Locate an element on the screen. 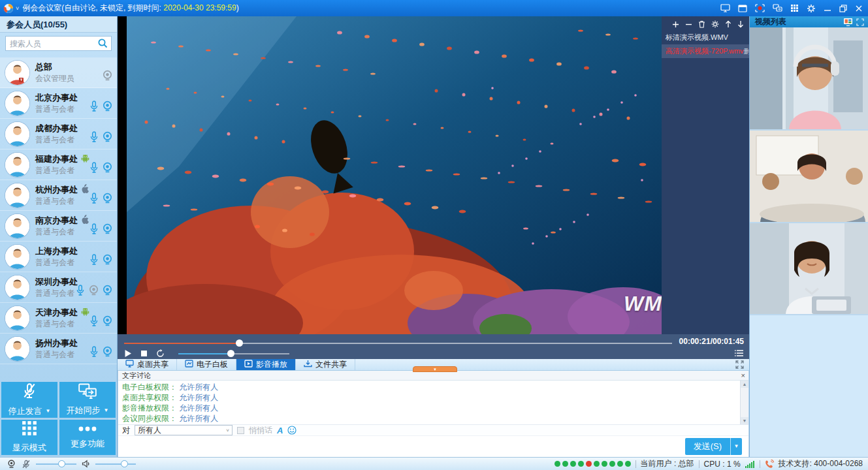 The height and width of the screenshot is (470, 868). search-icon is located at coordinates (103, 43).